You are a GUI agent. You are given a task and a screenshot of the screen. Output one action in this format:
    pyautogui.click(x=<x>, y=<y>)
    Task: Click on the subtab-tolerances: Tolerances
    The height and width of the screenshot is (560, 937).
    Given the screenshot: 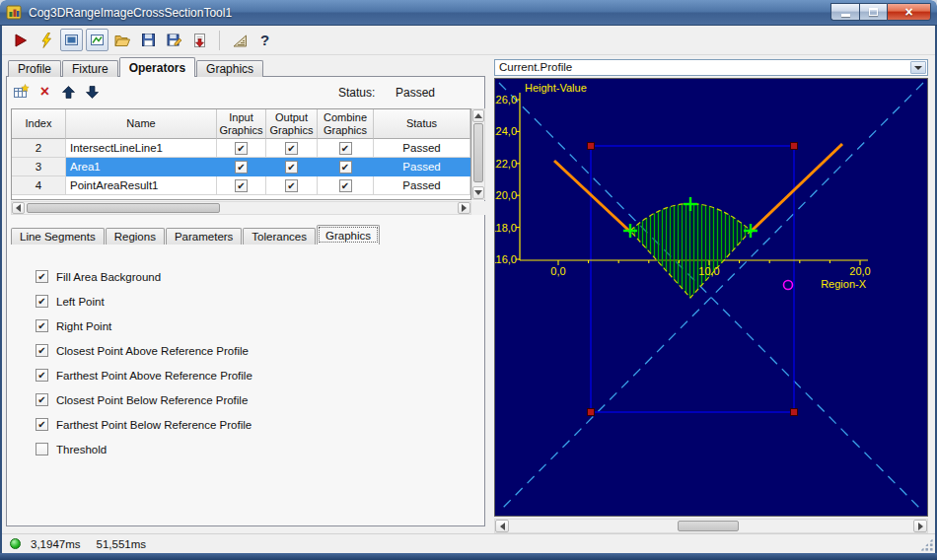 What is the action you would take?
    pyautogui.click(x=279, y=237)
    